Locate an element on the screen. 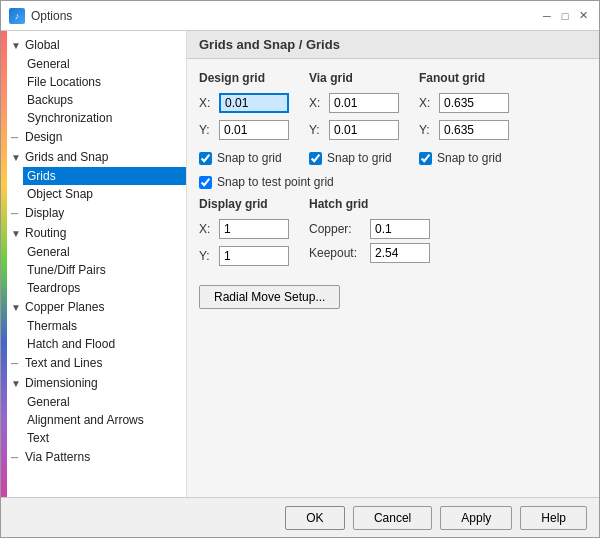 The image size is (600, 538). display-grid-box: Display grid X: Y: is located at coordinates (244, 233).